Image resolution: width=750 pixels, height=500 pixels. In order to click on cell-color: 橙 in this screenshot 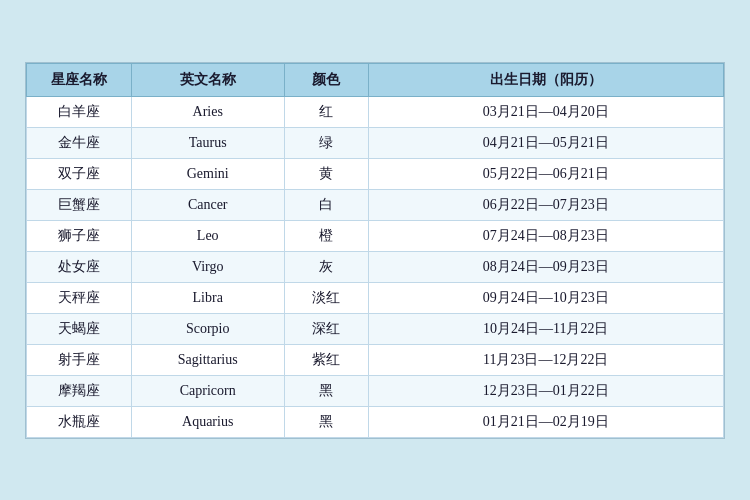, I will do `click(326, 236)`.